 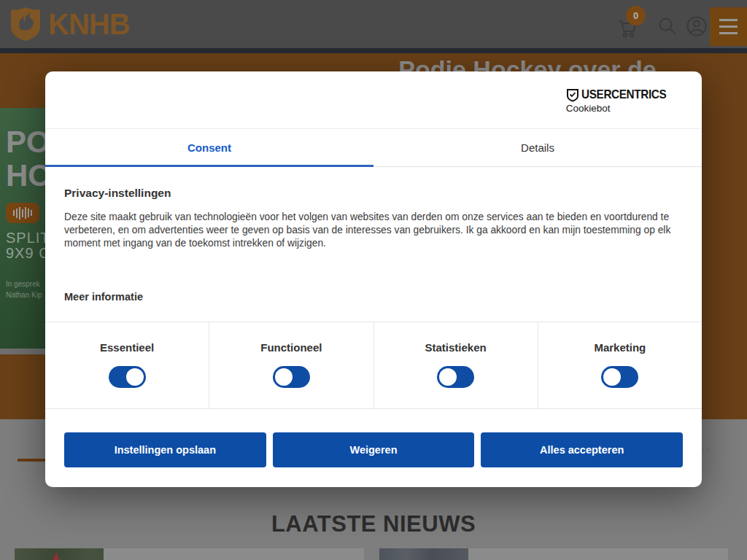 What do you see at coordinates (26, 238) in the screenshot?
I see `podcast-cover-line3: SPLIT` at bounding box center [26, 238].